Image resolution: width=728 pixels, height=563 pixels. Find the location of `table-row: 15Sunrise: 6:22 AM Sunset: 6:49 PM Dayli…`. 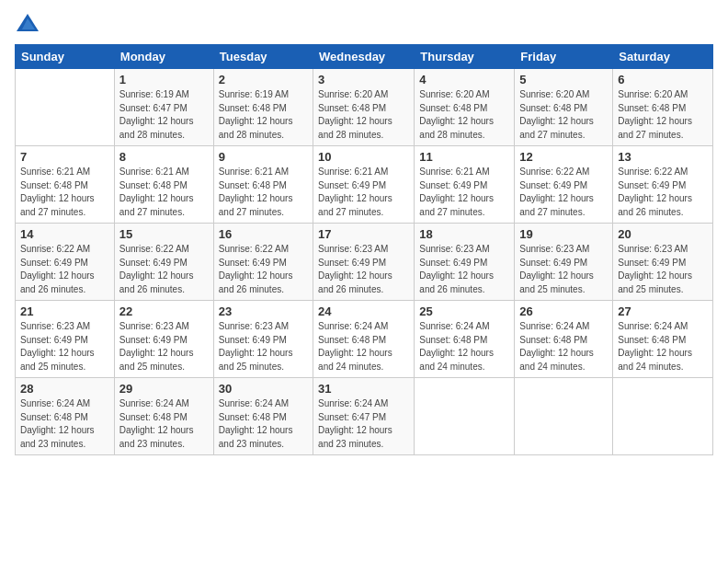

table-row: 15Sunrise: 6:22 AM Sunset: 6:49 PM Dayli… is located at coordinates (164, 262).